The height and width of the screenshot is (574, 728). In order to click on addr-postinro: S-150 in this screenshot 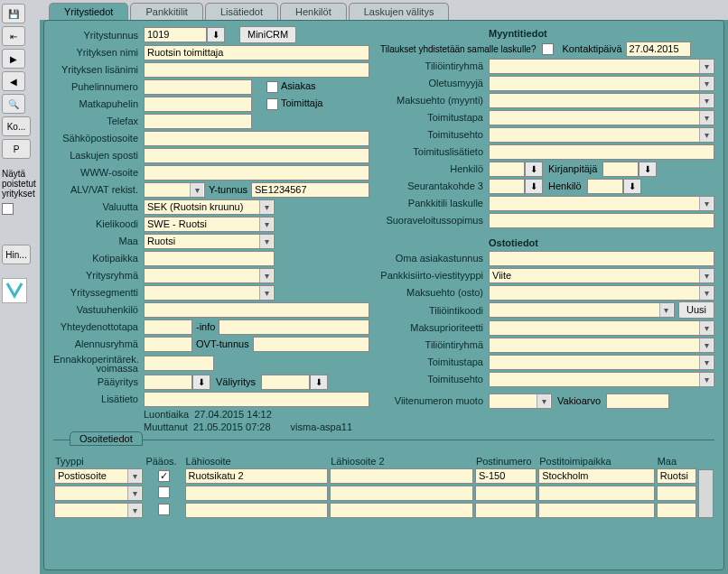, I will do `click(506, 477)`.